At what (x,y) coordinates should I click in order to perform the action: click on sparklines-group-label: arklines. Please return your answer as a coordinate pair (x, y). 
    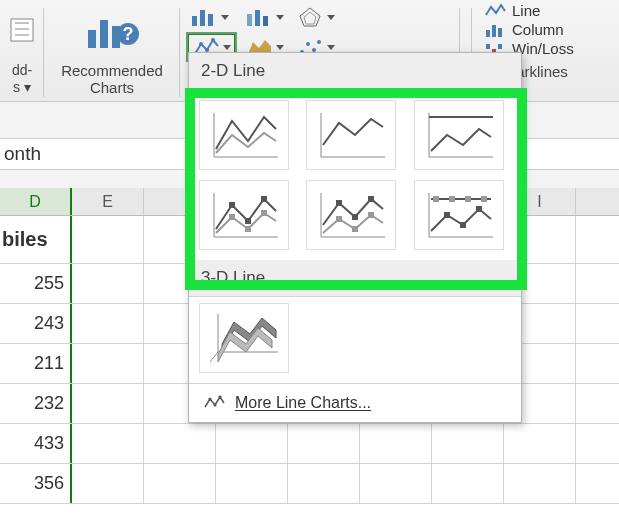
    Looking at the image, I should click on (542, 72).